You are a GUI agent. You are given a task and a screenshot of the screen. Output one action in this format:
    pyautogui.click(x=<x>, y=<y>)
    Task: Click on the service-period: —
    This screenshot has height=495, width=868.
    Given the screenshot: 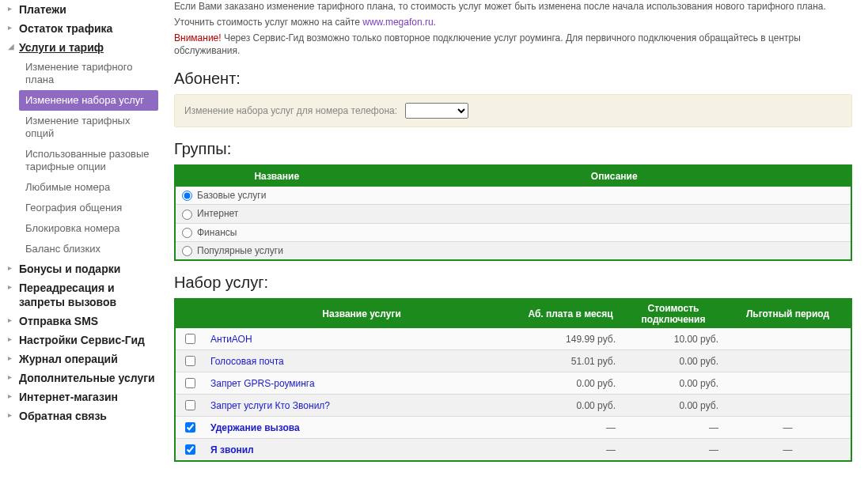 What is the action you would take?
    pyautogui.click(x=788, y=451)
    